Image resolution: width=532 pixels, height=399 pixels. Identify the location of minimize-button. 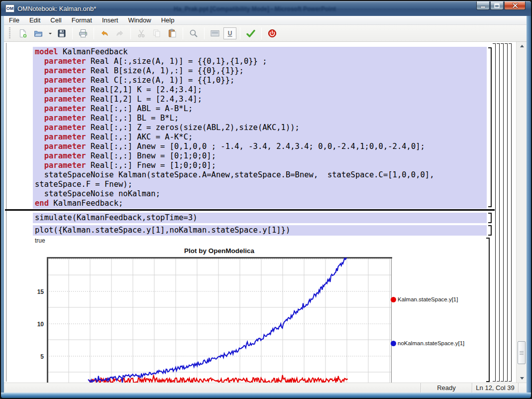
(483, 6).